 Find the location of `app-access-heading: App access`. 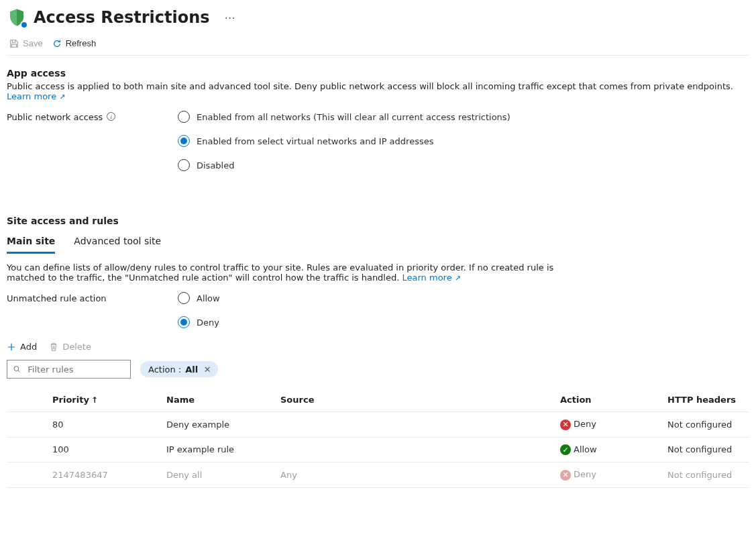

app-access-heading: App access is located at coordinates (378, 73).